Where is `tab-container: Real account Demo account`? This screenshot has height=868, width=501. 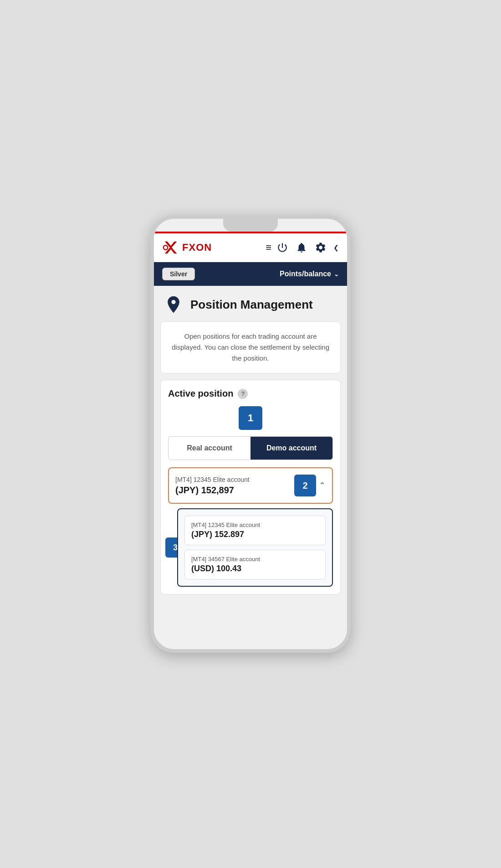
tab-container: Real account Demo account is located at coordinates (250, 448).